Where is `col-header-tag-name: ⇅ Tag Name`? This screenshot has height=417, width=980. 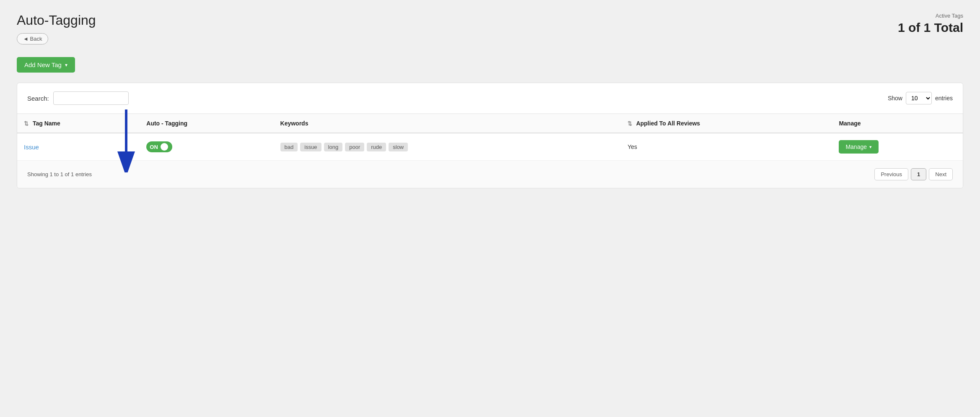 col-header-tag-name: ⇅ Tag Name is located at coordinates (78, 124).